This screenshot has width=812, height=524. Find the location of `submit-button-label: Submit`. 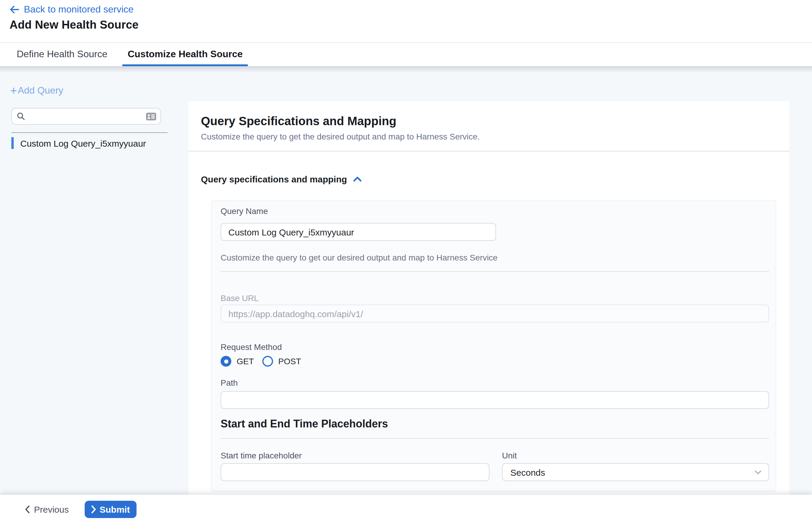

submit-button-label: Submit is located at coordinates (115, 509).